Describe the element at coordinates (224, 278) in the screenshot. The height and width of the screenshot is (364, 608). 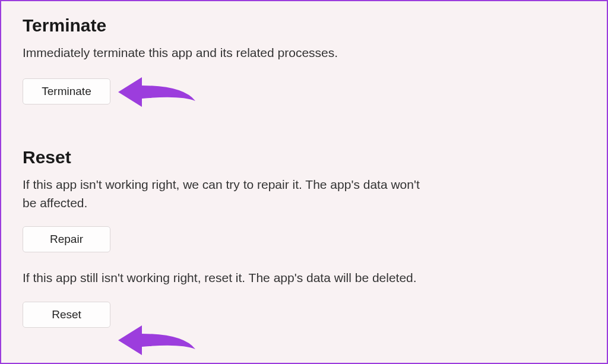
I see `reset-description: If this app still isn't working right, r…` at that location.